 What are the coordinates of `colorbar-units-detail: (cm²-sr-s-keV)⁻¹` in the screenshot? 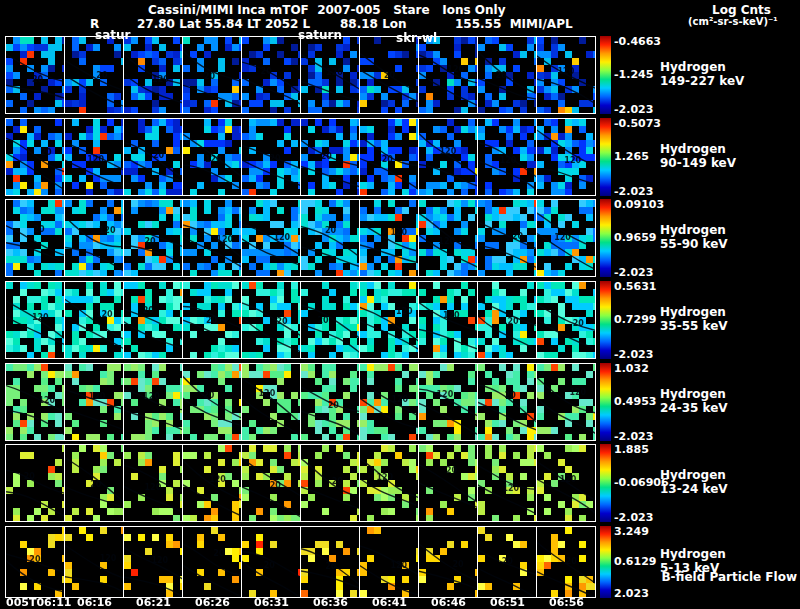 It's located at (733, 22).